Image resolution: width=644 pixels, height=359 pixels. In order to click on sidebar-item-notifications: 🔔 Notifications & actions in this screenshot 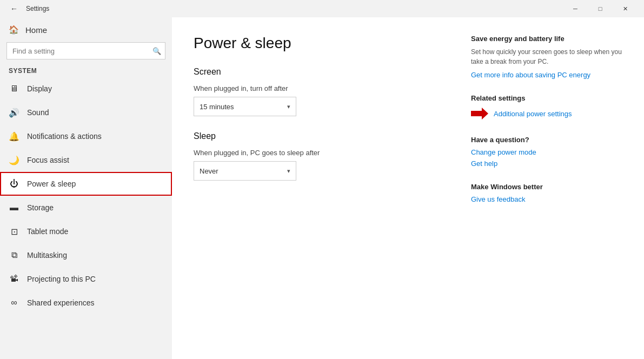, I will do `click(86, 136)`.